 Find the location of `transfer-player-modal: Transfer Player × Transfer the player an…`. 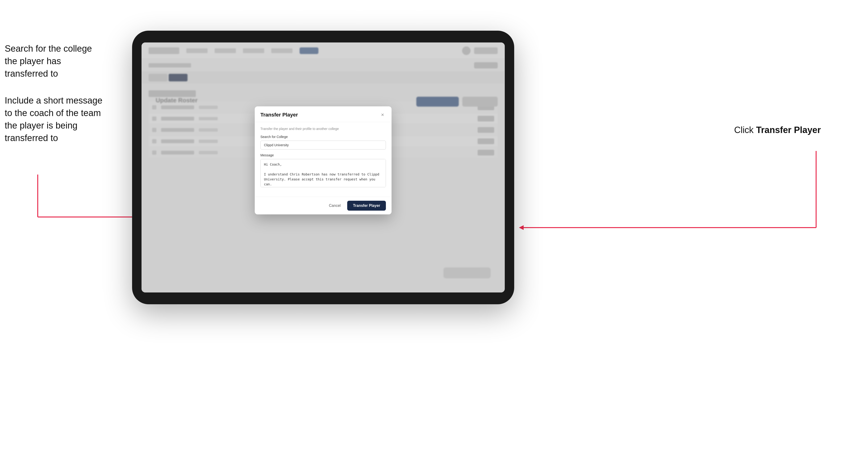

transfer-player-modal: Transfer Player × Transfer the player an… is located at coordinates (323, 160).